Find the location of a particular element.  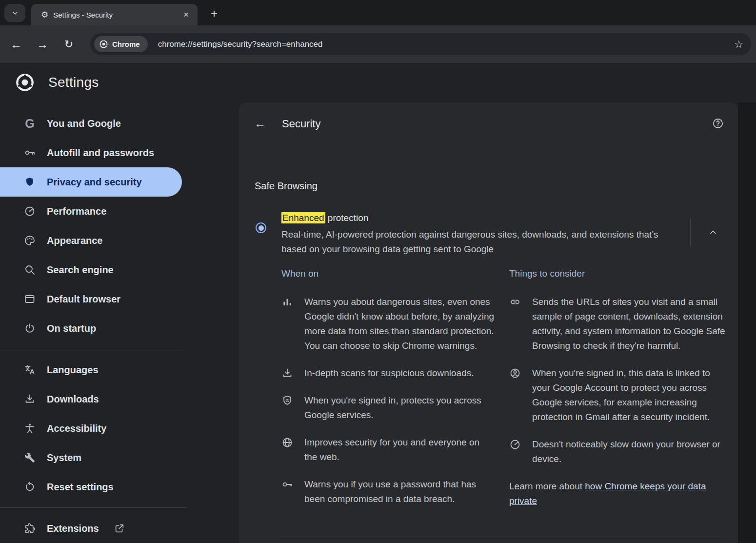

tab-close-button: × is located at coordinates (186, 15).